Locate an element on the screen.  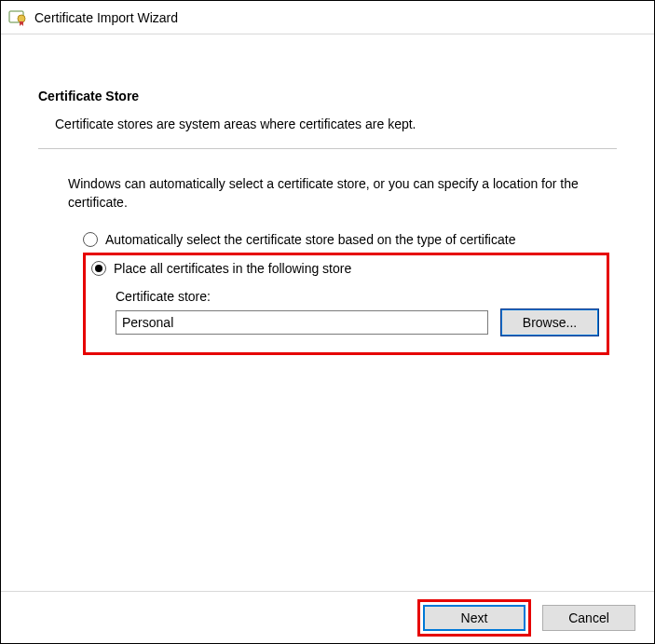
browse-button: Browse... is located at coordinates (550, 322).